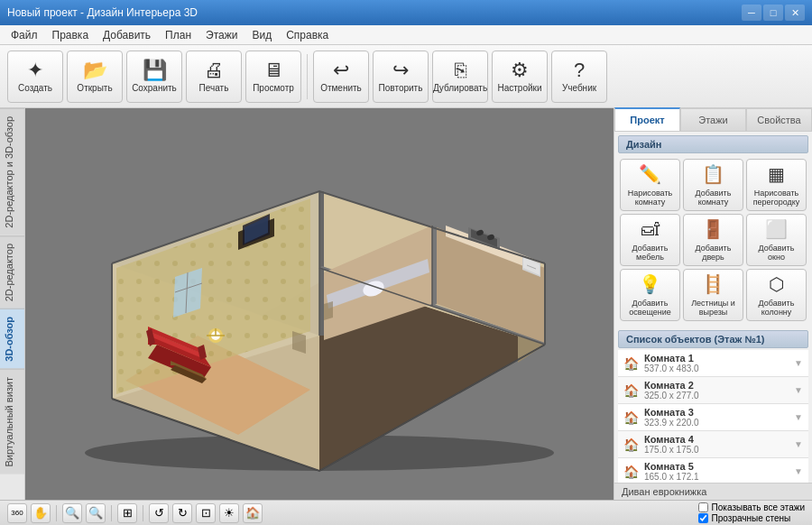  I want to click on object-item-1: 🏠 Комната 2 325.0 x 277.0 ▼, so click(713, 391).